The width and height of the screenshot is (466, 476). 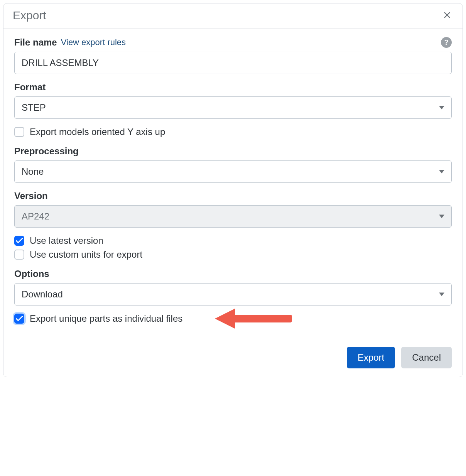 I want to click on export-unique-parts-checkbox, so click(x=19, y=319).